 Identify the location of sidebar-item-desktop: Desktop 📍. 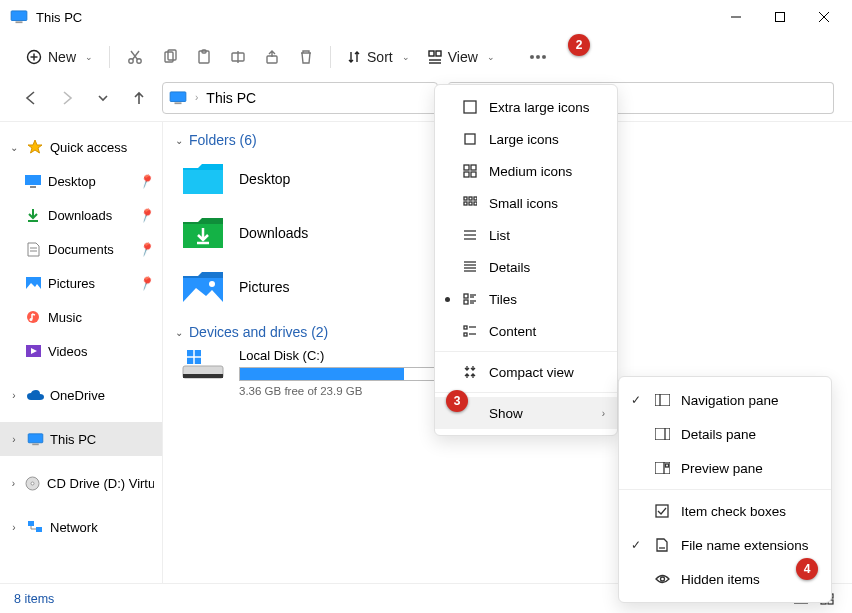
(81, 181).